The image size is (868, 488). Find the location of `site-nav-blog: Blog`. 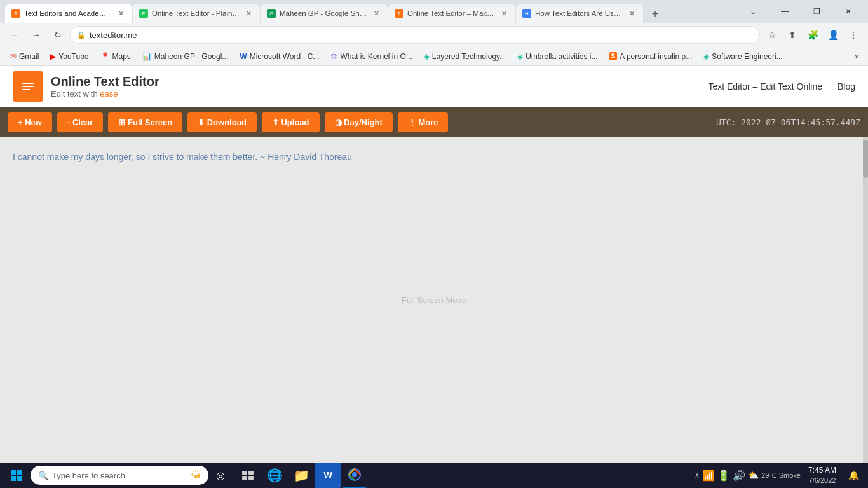

site-nav-blog: Blog is located at coordinates (846, 86).